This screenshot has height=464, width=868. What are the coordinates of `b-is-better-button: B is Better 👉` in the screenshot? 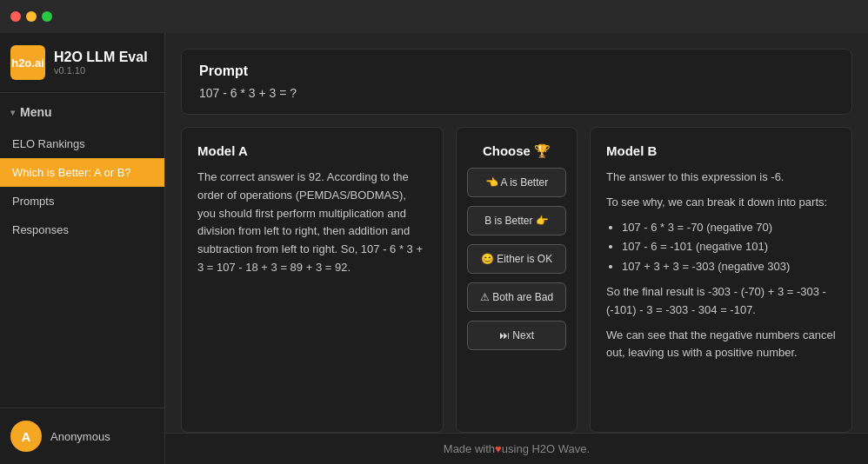 It's located at (517, 221).